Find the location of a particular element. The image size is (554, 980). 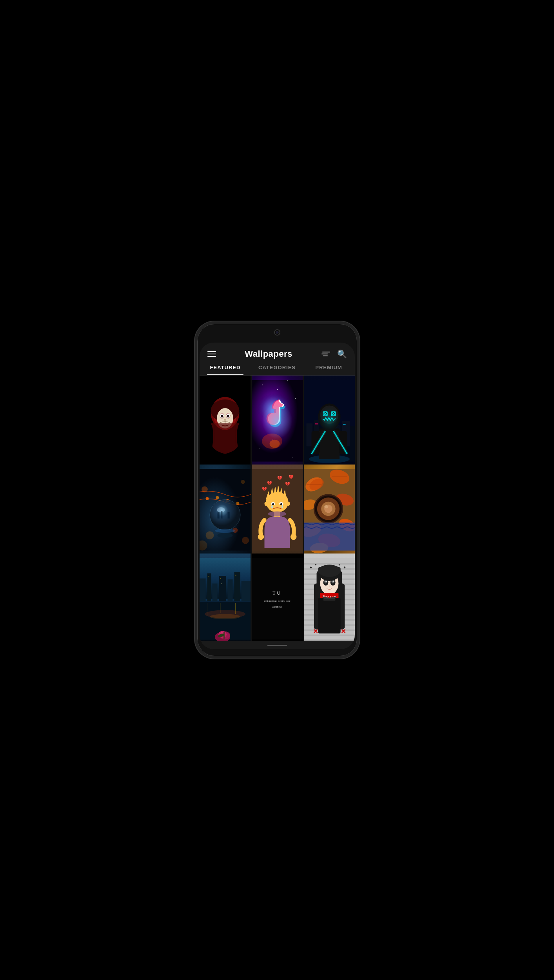

svg-text: ești motivul pentru care is located at coordinates (277, 601).